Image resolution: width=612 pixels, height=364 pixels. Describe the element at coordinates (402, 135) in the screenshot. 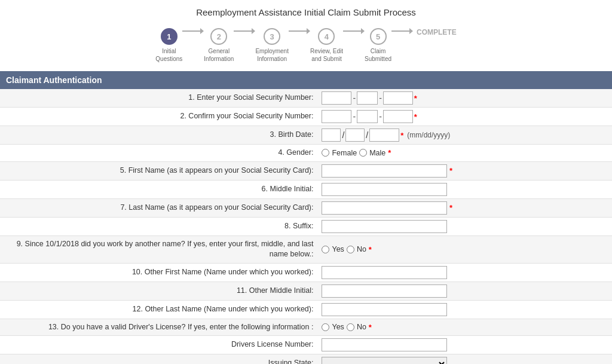

I see `dob-required: *` at that location.